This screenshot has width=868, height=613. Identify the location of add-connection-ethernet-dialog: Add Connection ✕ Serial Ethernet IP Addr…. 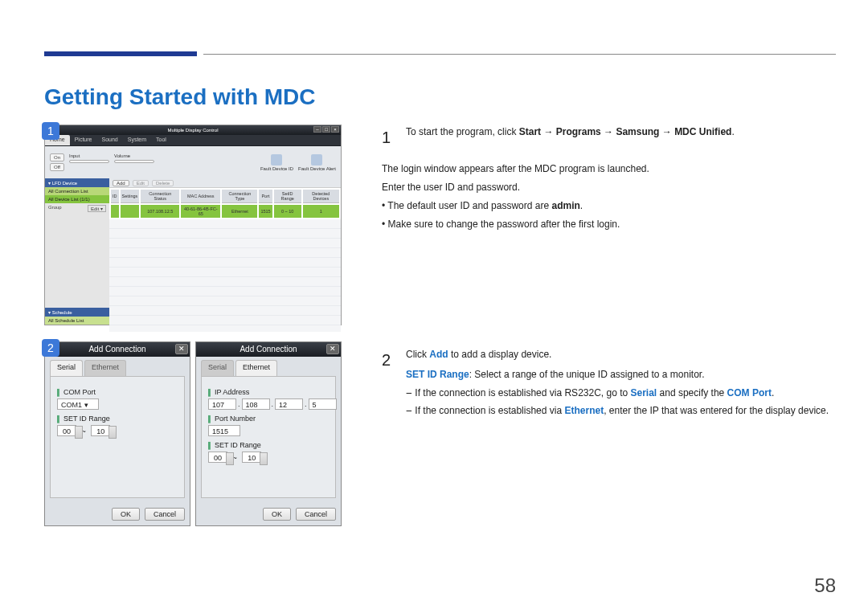
(268, 434).